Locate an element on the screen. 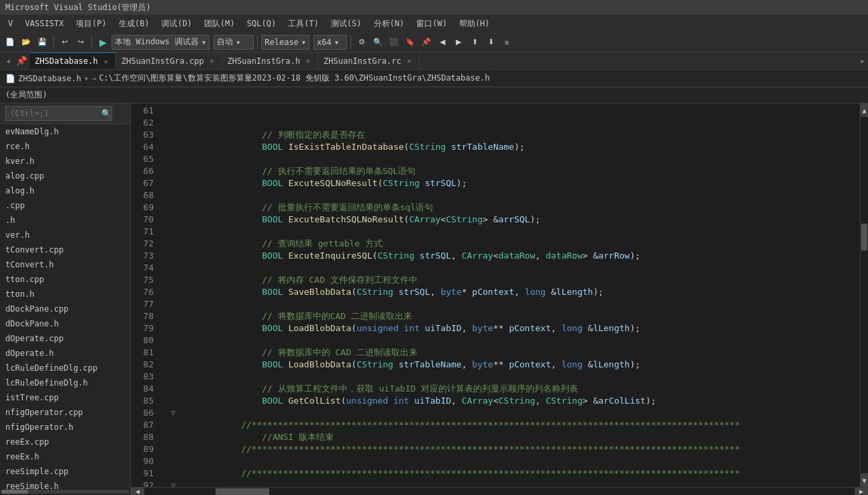 This screenshot has width=868, height=495. tab-zhsdatabase: ZHSDatabase.h ✕ is located at coordinates (73, 60).